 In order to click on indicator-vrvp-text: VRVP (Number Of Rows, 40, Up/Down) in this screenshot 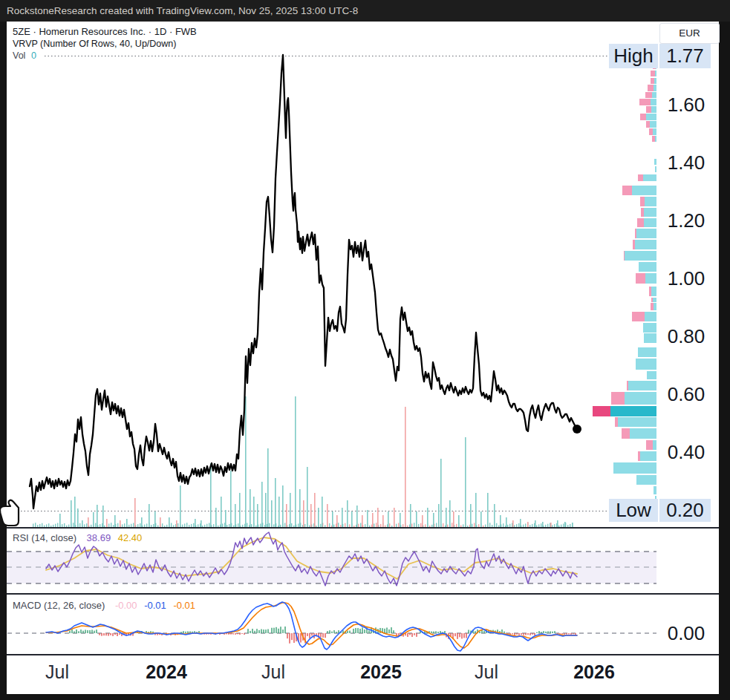, I will do `click(94, 44)`.